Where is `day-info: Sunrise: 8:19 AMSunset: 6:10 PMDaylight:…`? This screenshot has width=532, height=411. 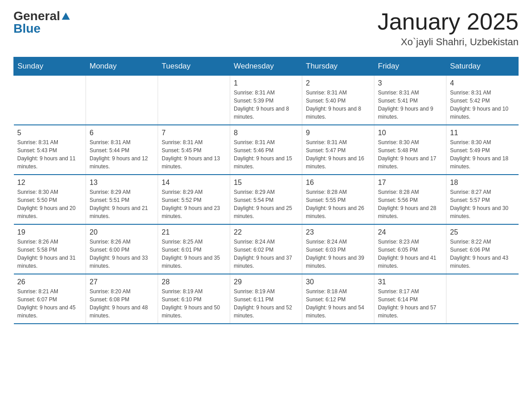
day-info: Sunrise: 8:19 AMSunset: 6:10 PMDaylight:… is located at coordinates (194, 304).